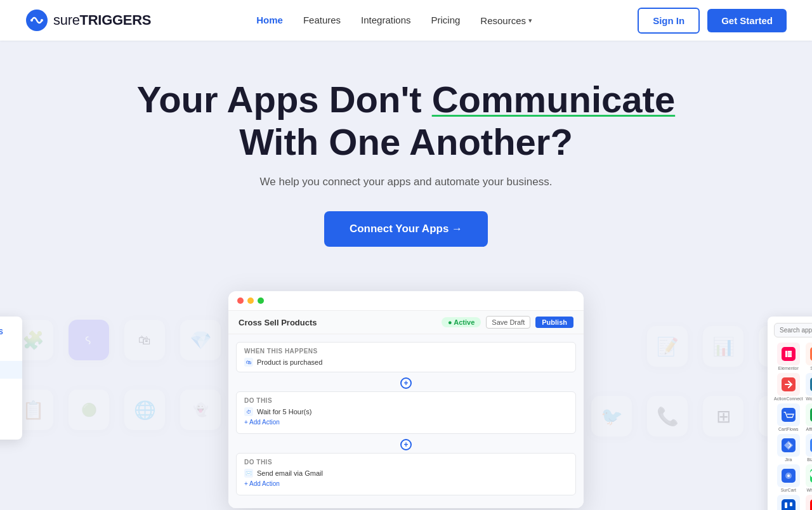  Describe the element at coordinates (284, 99) in the screenshot. I see `hero-title-part1: Your Apps Don't` at that location.